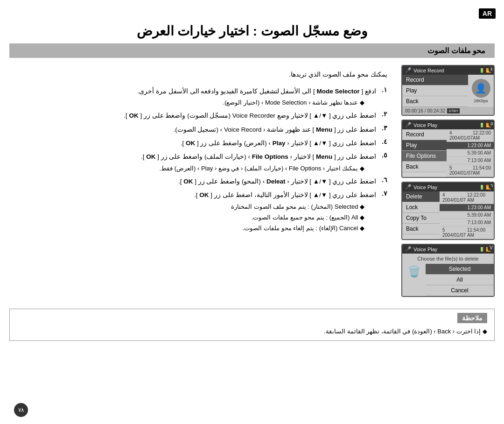 This screenshot has width=504, height=424. Describe the element at coordinates (472, 318) in the screenshot. I see `note-header: ملاحظة` at that location.